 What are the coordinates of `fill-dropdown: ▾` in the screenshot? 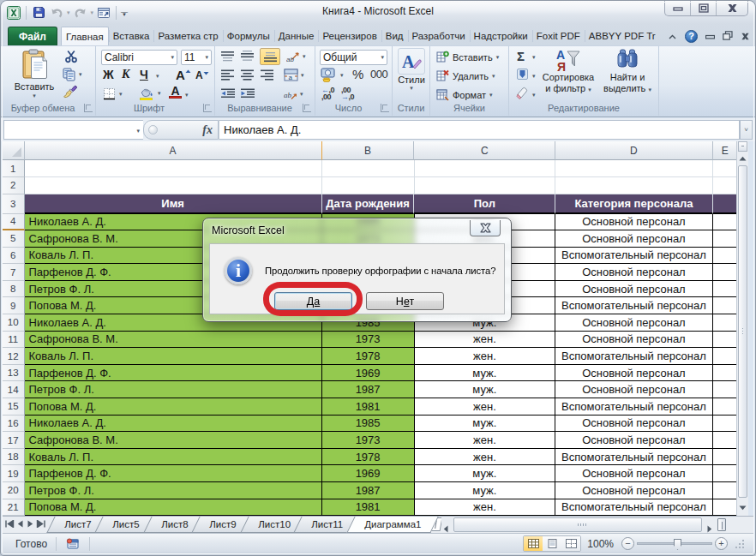 It's located at (534, 76).